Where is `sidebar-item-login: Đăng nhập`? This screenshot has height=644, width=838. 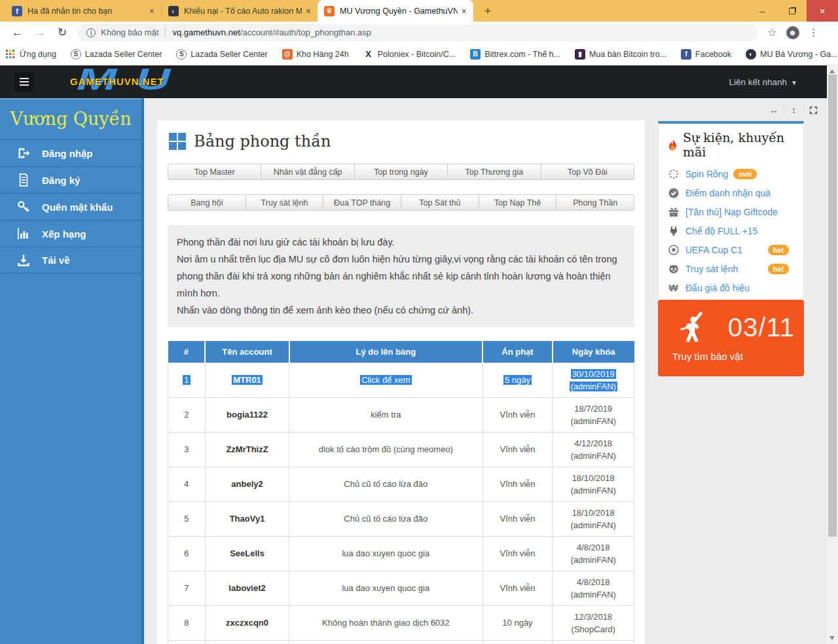 sidebar-item-login: Đăng nhập is located at coordinates (71, 153).